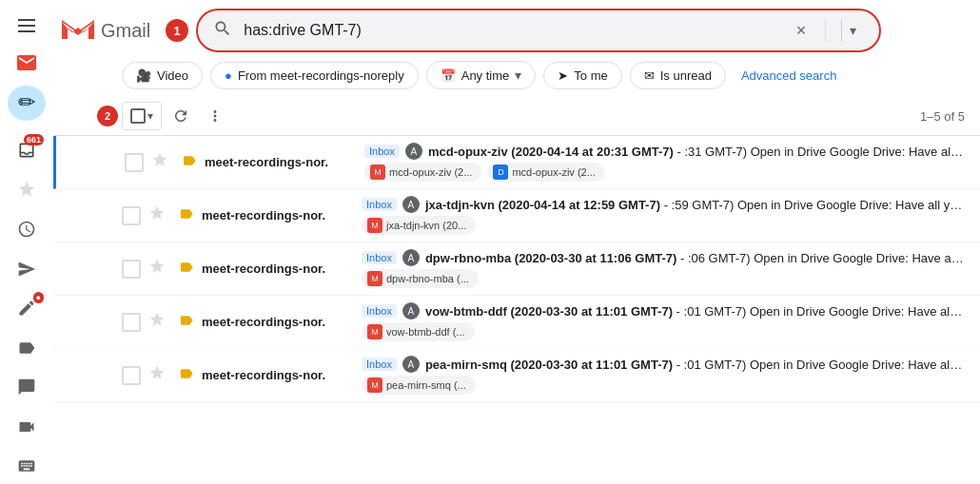 The image size is (980, 484). What do you see at coordinates (38, 298) in the screenshot?
I see `drafts-badge: ●` at bounding box center [38, 298].